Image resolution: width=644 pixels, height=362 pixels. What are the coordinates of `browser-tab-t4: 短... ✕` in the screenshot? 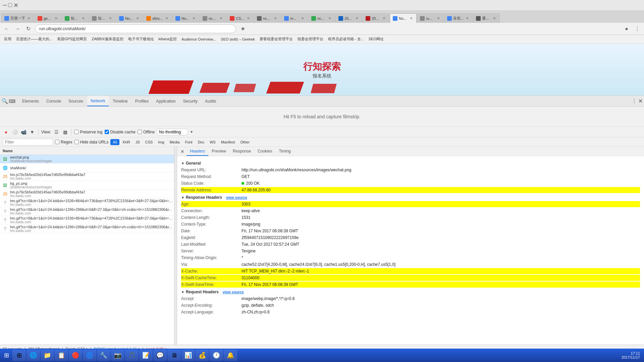 It's located at (102, 18).